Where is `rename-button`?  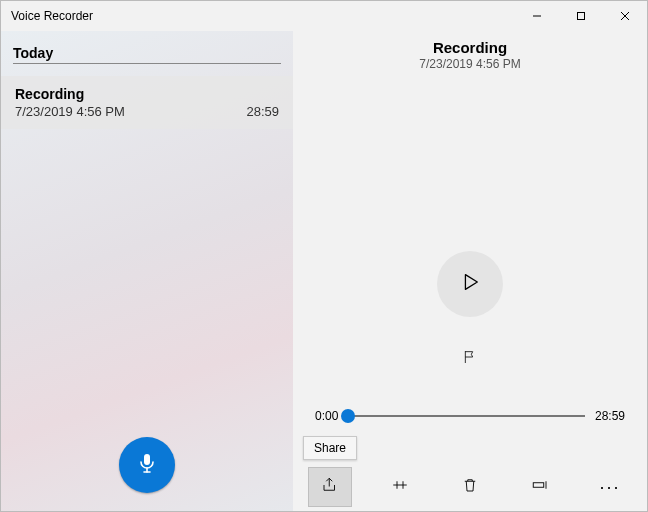
rename-button is located at coordinates (540, 487).